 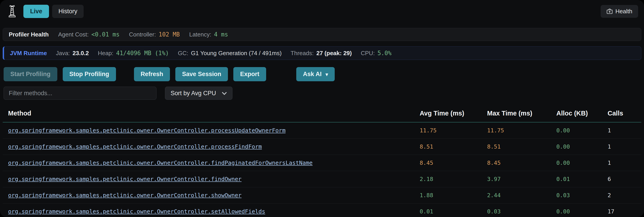 What do you see at coordinates (624, 114) in the screenshot?
I see `calls-column-header: Calls` at bounding box center [624, 114].